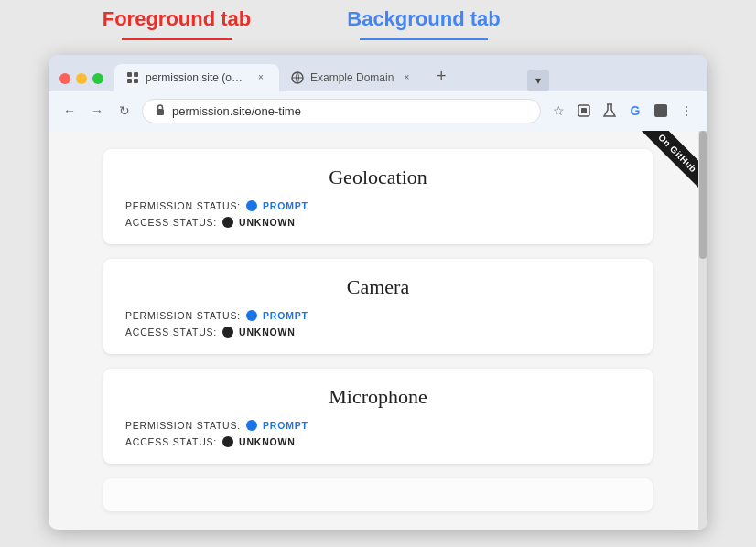 This screenshot has height=547, width=756. I want to click on scrollbar-track, so click(703, 330).